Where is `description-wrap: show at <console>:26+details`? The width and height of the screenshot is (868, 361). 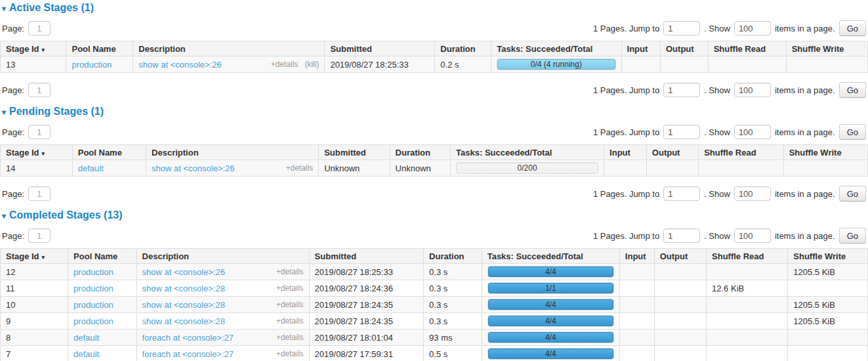 description-wrap: show at <console>:26+details is located at coordinates (223, 272).